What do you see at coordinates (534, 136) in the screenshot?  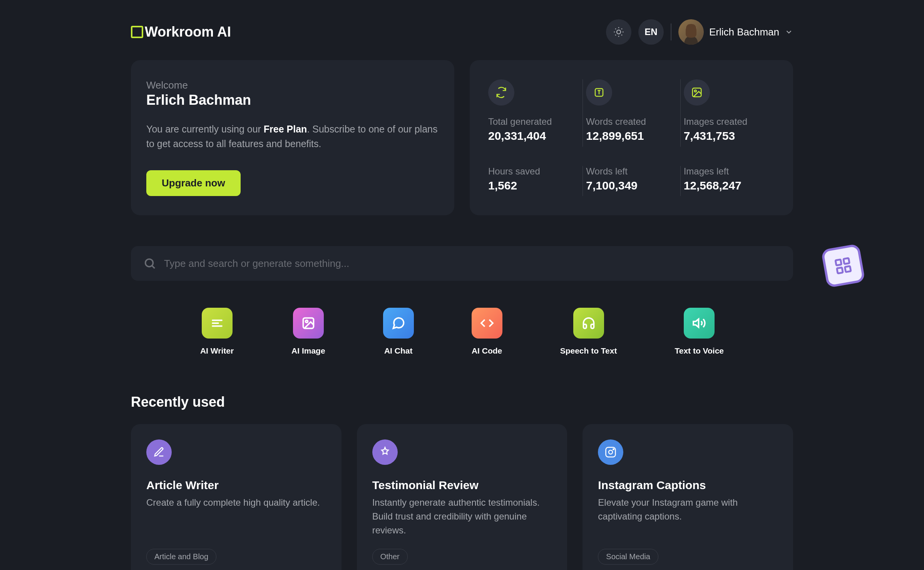 I see `stat-value: 20,331,404` at bounding box center [534, 136].